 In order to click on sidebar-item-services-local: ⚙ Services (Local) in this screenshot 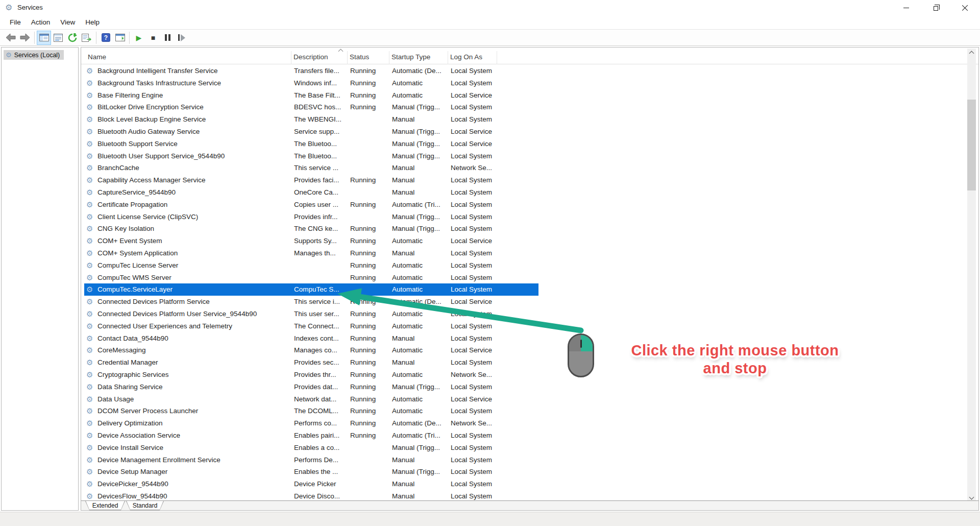, I will do `click(34, 55)`.